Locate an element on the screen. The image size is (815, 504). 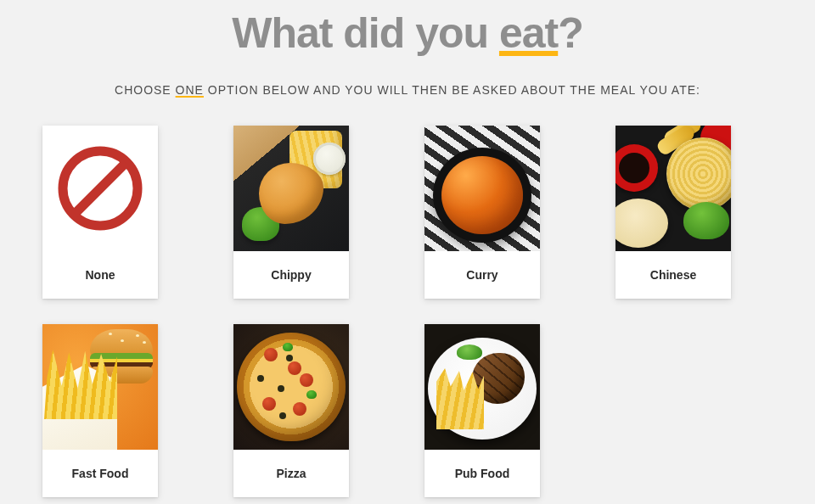
subheading-suffix: OPTION BELOW AND YOU WILL THEN BE ASKED … is located at coordinates (452, 90).